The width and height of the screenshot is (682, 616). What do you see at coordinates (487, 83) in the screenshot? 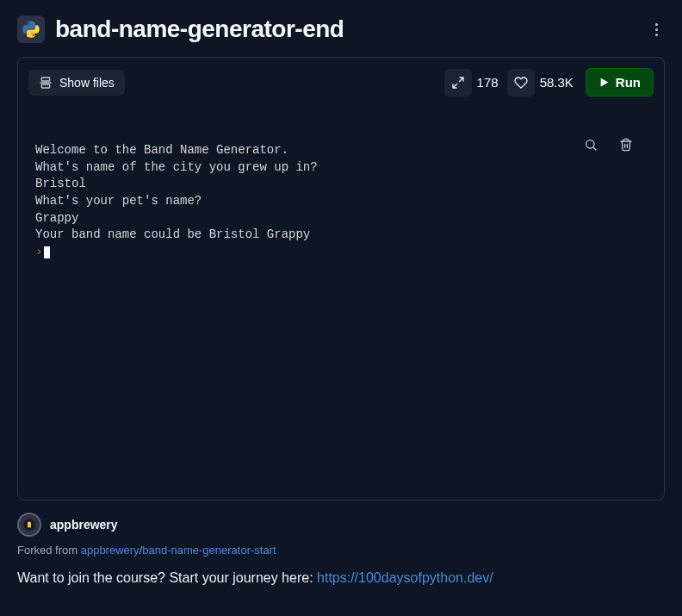
I see `fork-count: 178` at bounding box center [487, 83].